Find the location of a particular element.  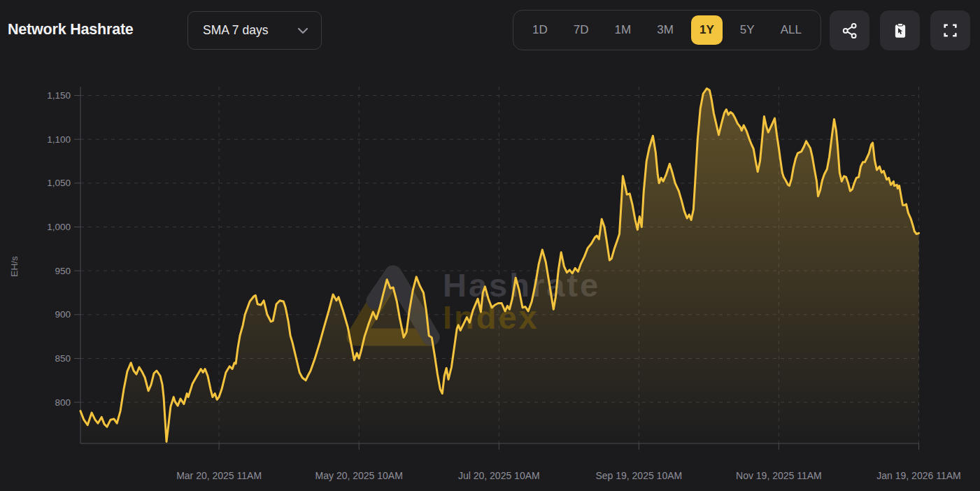

y-axis-tick-label: 1,100 is located at coordinates (59, 140).